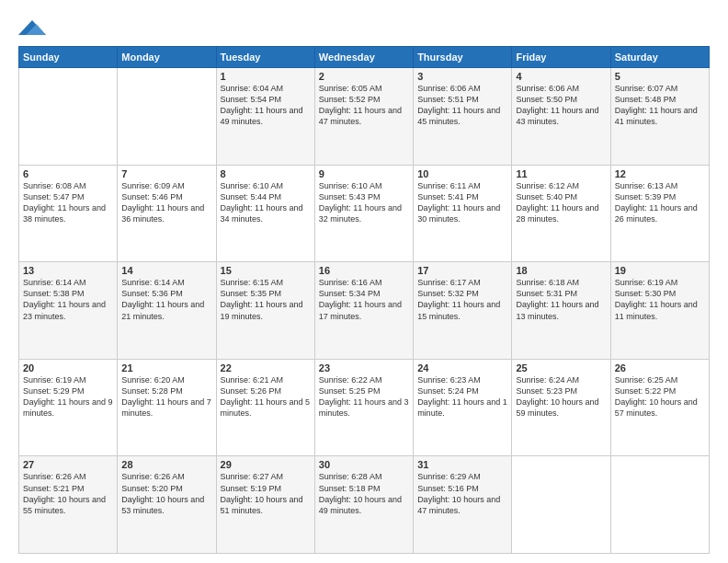  Describe the element at coordinates (364, 105) in the screenshot. I see `day-info: Sunrise: 6:05 AM Sunset: 5:52 PM Dayligh…` at that location.